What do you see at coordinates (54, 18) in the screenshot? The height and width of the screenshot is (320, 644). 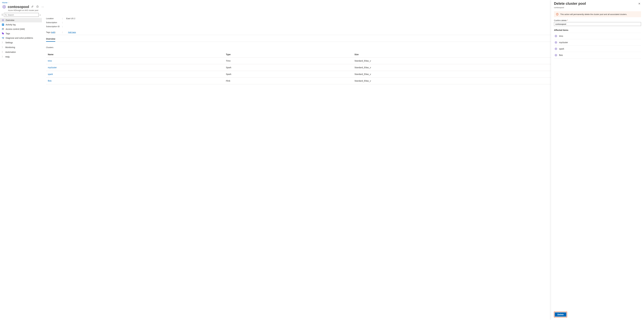 I see `location-label: Location` at bounding box center [54, 18].